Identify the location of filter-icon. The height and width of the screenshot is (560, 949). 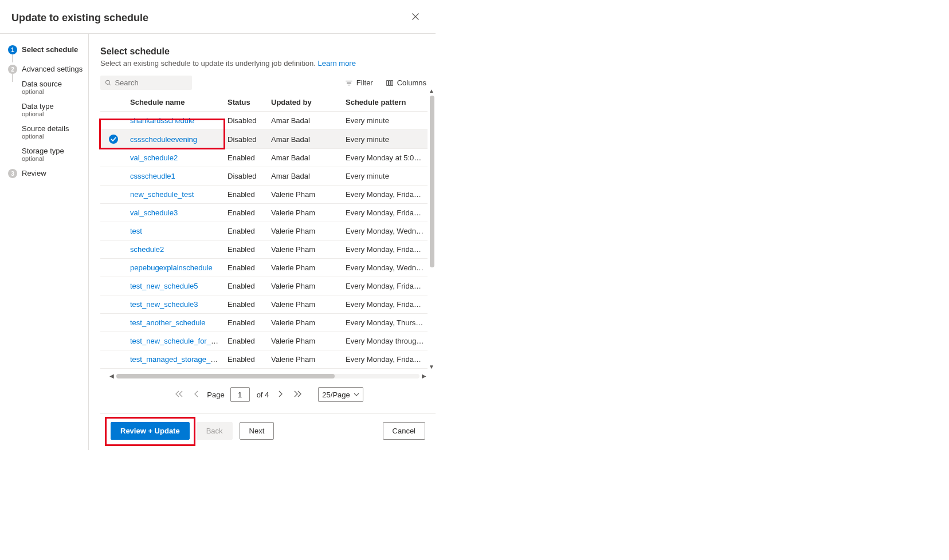
(349, 83).